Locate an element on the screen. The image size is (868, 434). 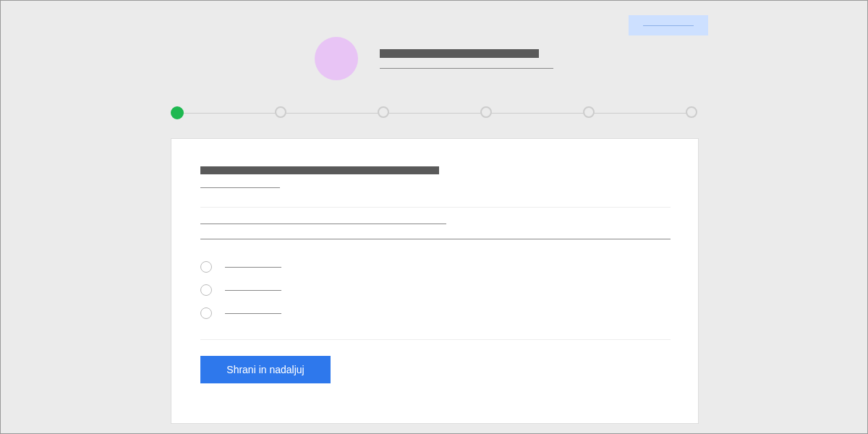
top-info-badge is located at coordinates (668, 25).